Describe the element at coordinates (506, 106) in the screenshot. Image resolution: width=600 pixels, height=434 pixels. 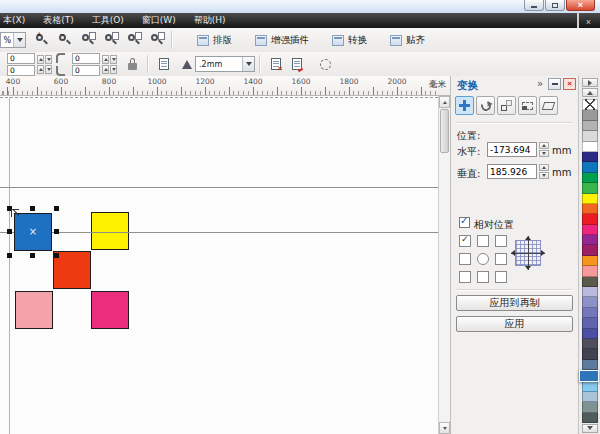
I see `scale-mirror-tool-button` at that location.